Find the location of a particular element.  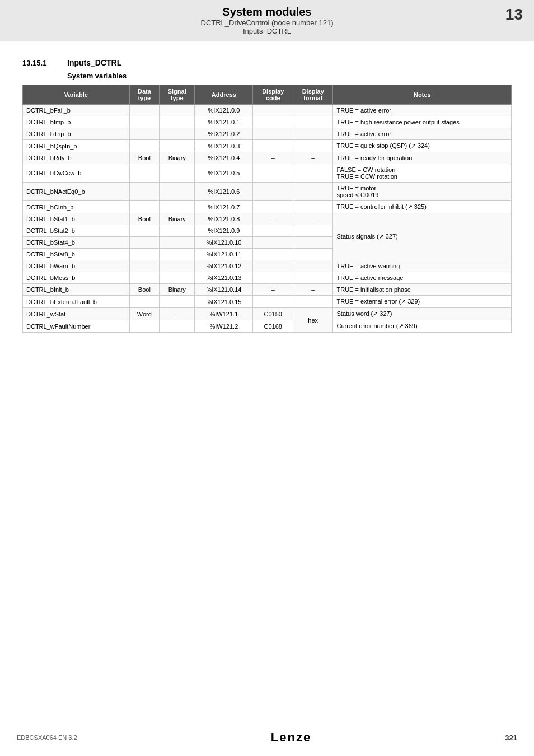

col-notes: Notes is located at coordinates (422, 95).